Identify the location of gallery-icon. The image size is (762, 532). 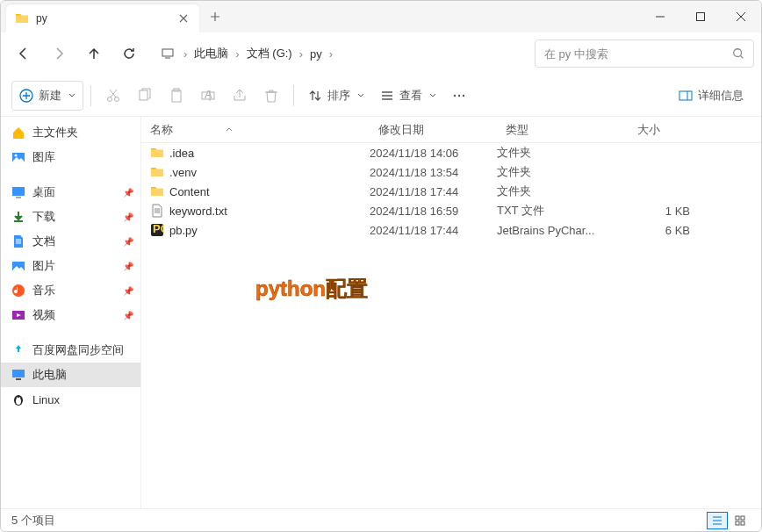
(18, 157).